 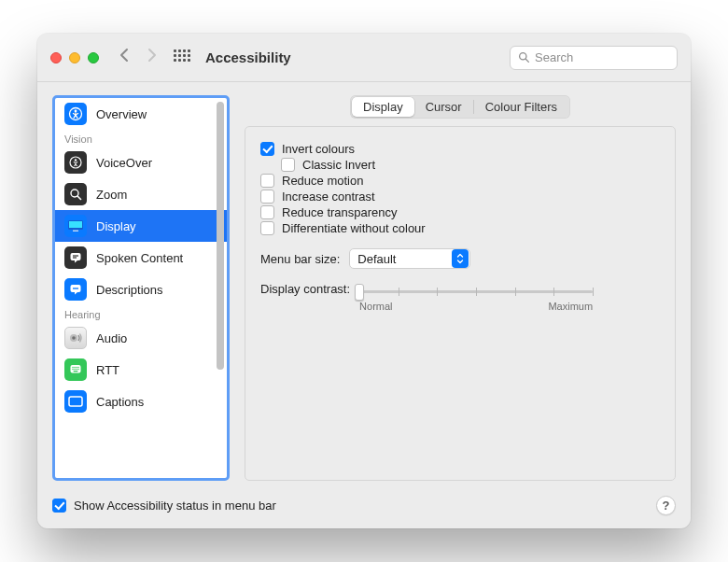 I want to click on forward-button, so click(x=151, y=58).